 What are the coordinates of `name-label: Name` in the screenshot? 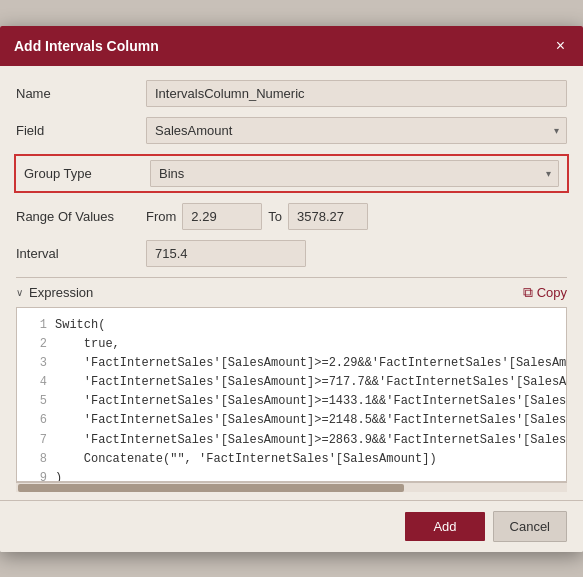 It's located at (81, 94).